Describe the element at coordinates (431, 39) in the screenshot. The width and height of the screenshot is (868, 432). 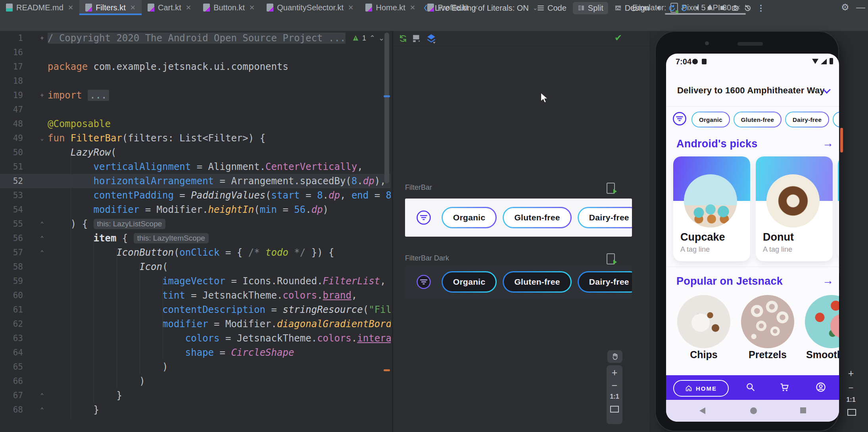
I see `layers-icon` at that location.